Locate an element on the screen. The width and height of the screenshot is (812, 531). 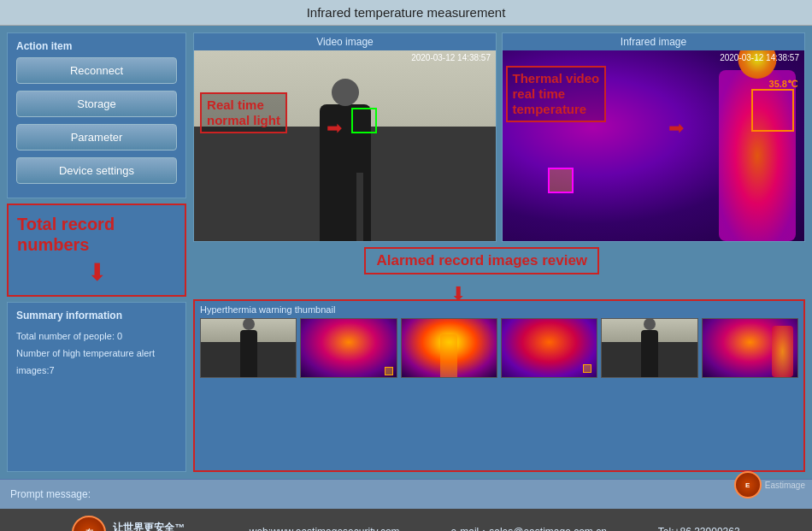
thermal-face-box is located at coordinates (773, 110).